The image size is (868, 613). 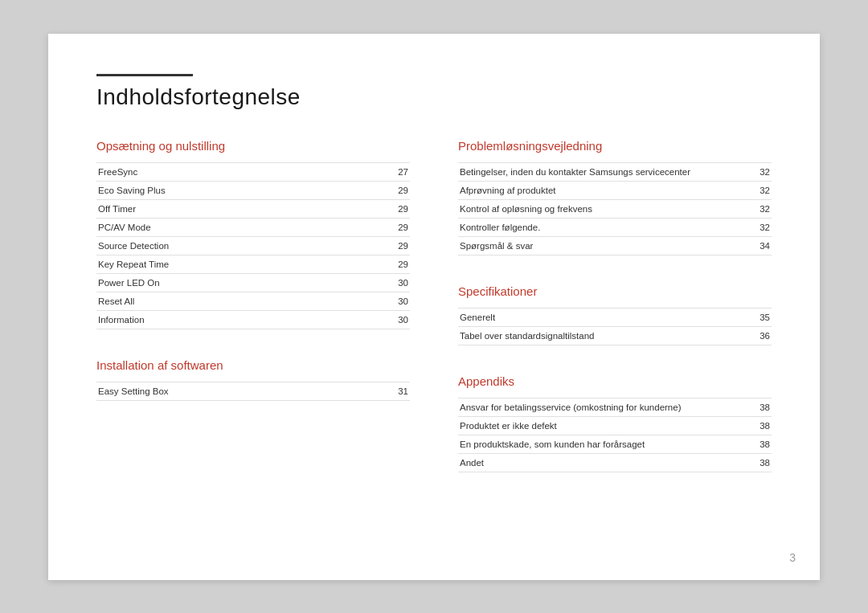 I want to click on table-row: Andet38, so click(x=615, y=463).